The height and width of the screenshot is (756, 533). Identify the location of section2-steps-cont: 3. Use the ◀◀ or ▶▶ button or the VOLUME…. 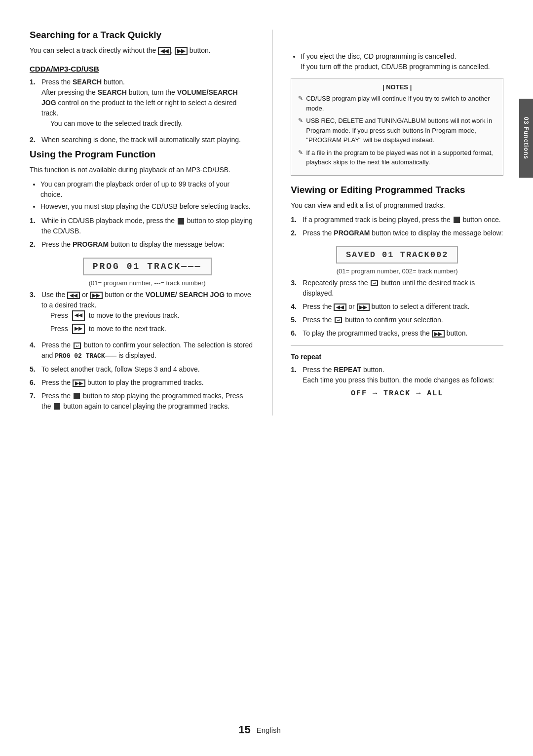
(141, 350).